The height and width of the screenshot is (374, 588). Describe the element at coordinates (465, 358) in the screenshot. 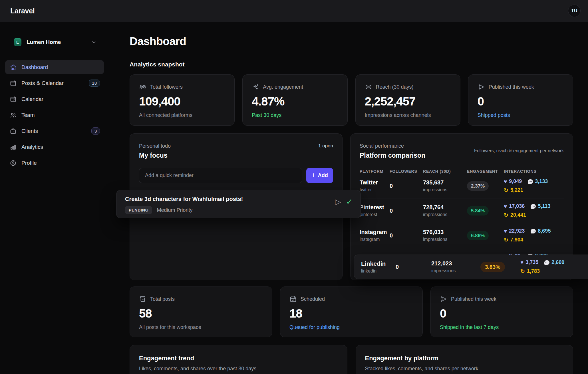

I see `chart-title: Engagement by platform` at that location.